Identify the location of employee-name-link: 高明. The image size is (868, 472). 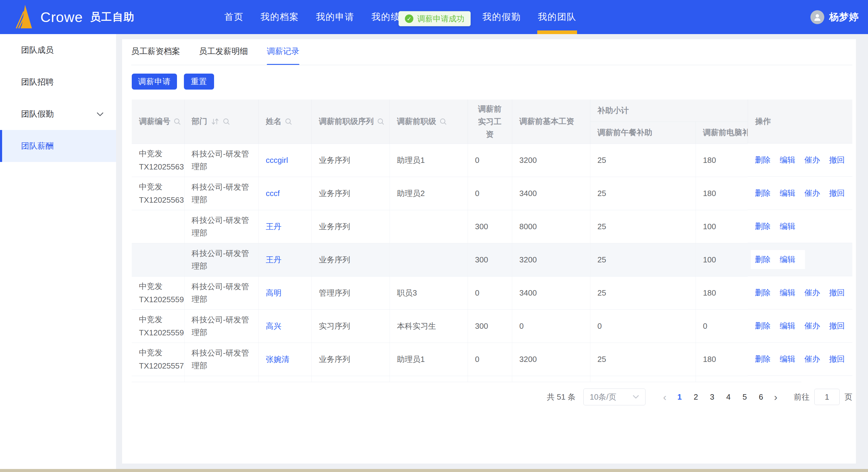
(274, 293).